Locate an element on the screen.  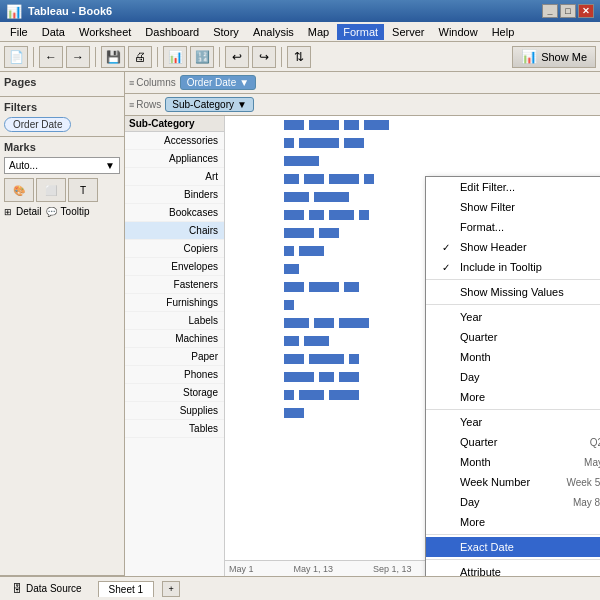
ctx-show-filter: Show Filter is located at coordinates (513, 207).